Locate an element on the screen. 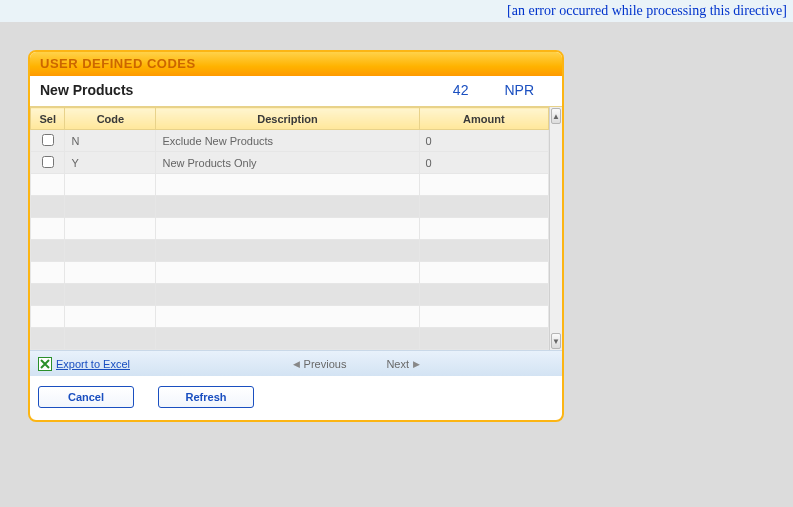  table-row: N Exclude New Products 0 is located at coordinates (290, 141).